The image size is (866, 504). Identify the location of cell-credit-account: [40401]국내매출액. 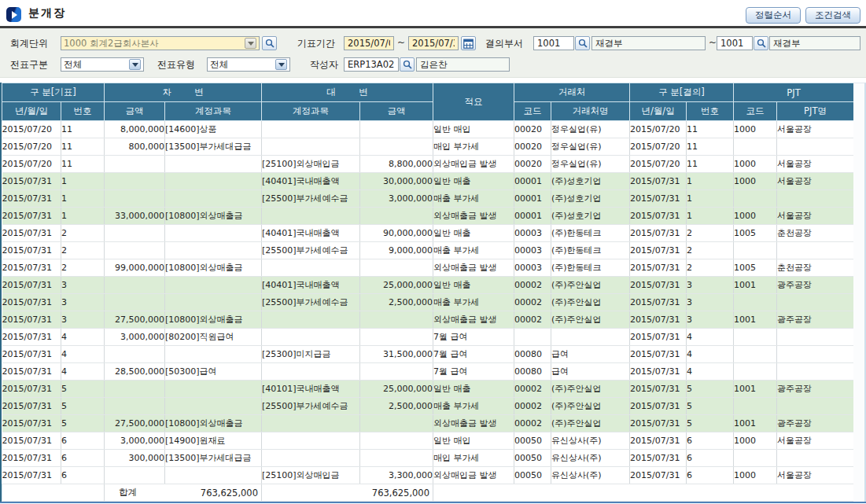
(311, 234).